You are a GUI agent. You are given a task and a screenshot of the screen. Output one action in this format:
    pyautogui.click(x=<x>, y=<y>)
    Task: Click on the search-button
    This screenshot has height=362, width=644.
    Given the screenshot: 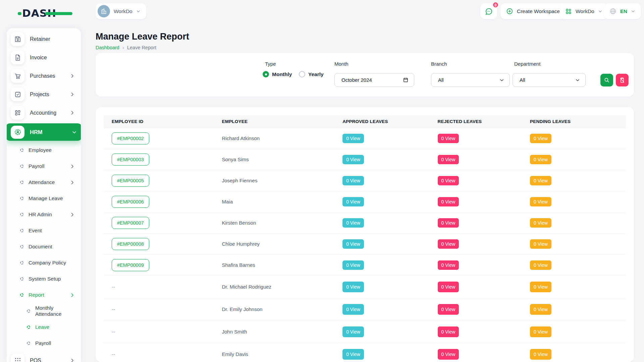 What is the action you would take?
    pyautogui.click(x=607, y=80)
    